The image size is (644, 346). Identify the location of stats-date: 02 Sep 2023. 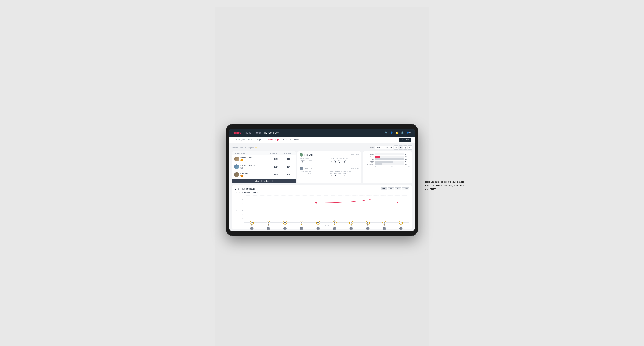
(355, 155).